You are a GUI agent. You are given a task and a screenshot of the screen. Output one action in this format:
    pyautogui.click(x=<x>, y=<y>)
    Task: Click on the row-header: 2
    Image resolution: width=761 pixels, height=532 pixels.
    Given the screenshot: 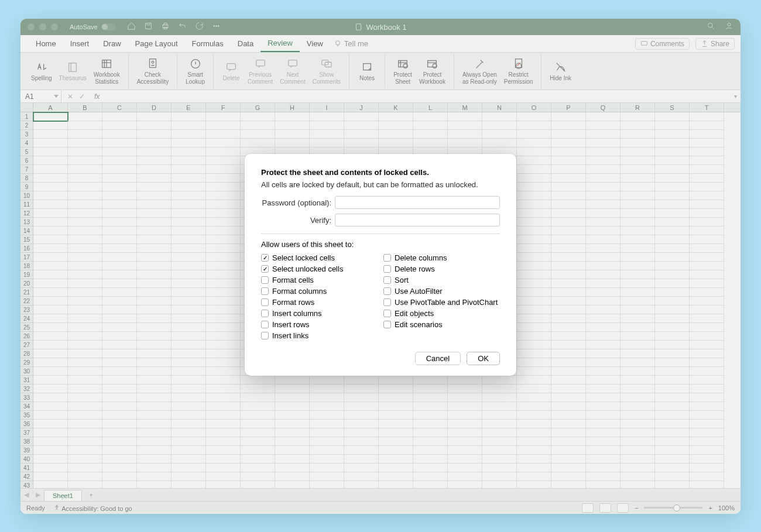 What is the action you would take?
    pyautogui.click(x=27, y=125)
    